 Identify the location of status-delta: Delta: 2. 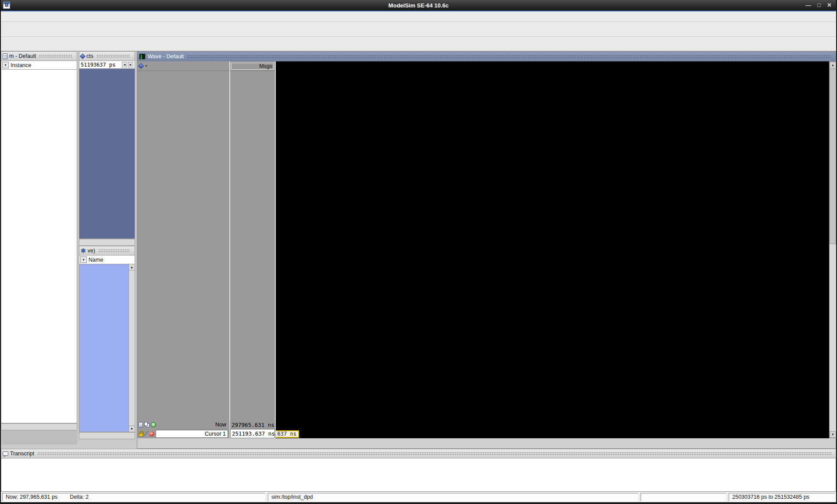
(79, 497).